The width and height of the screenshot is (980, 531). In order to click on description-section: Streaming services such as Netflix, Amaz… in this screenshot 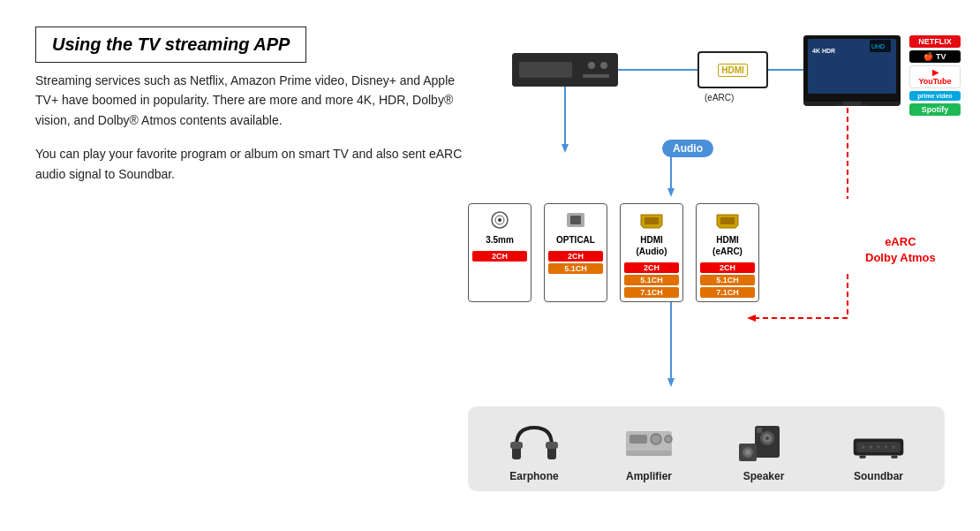, I will do `click(252, 134)`.